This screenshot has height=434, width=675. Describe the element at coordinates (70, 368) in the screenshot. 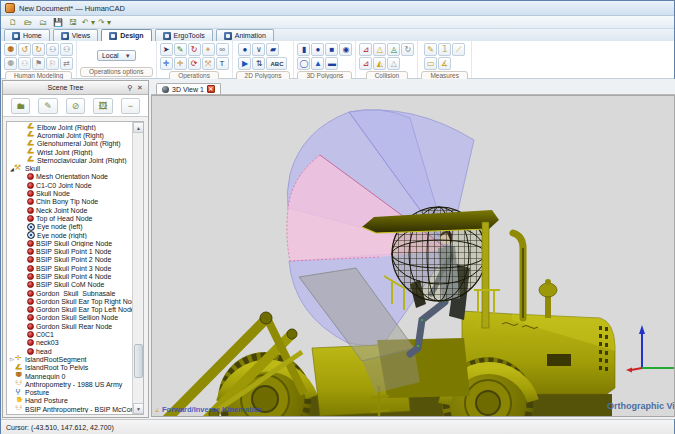

I see `tree-item-islandroot-to-pelvis: IslandRoot To Pelvis` at that location.